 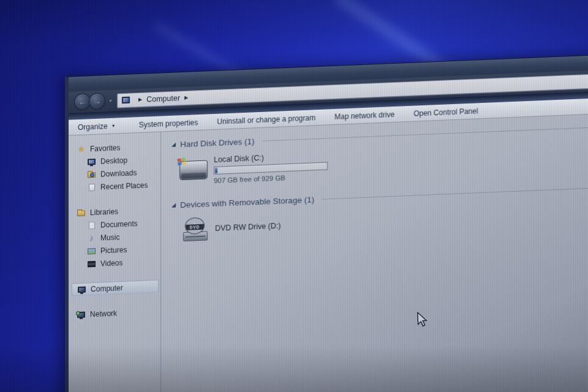 What do you see at coordinates (92, 162) in the screenshot?
I see `desktop-icon` at bounding box center [92, 162].